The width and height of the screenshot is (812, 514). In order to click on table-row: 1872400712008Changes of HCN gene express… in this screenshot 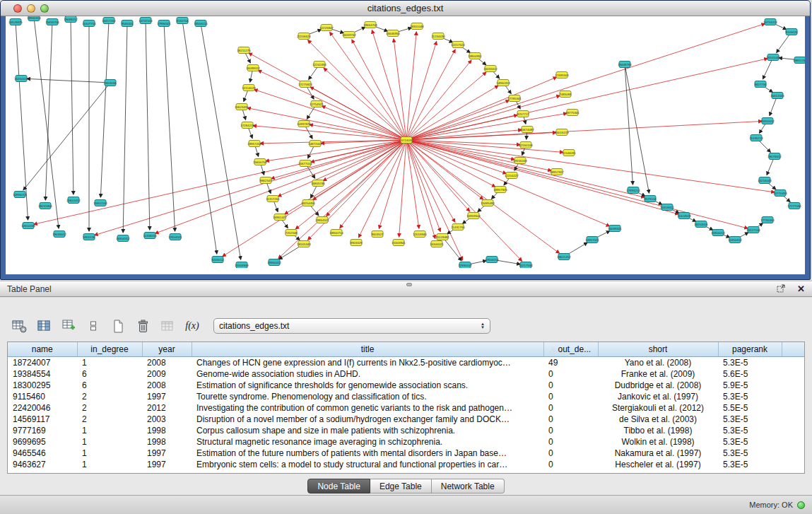, I will do `click(406, 362)`.